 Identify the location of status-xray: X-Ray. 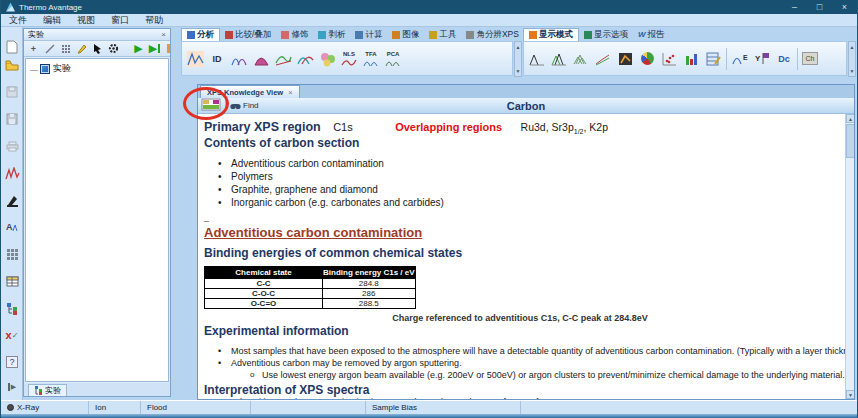
(45, 408).